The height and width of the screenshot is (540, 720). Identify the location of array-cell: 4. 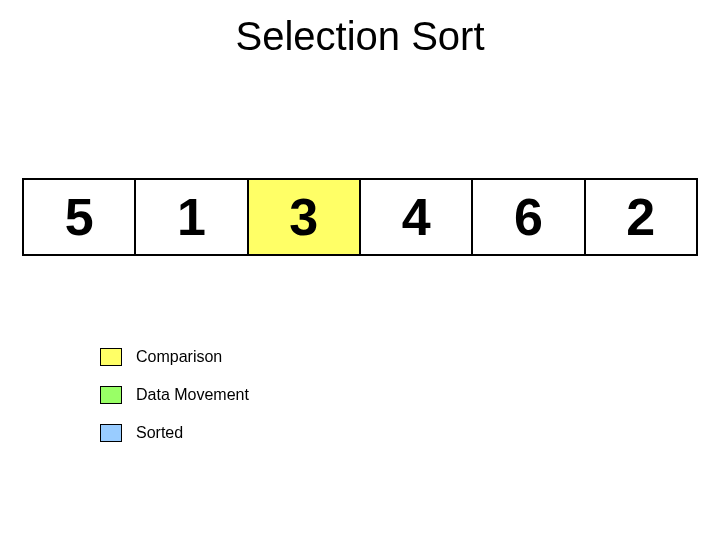
(417, 217).